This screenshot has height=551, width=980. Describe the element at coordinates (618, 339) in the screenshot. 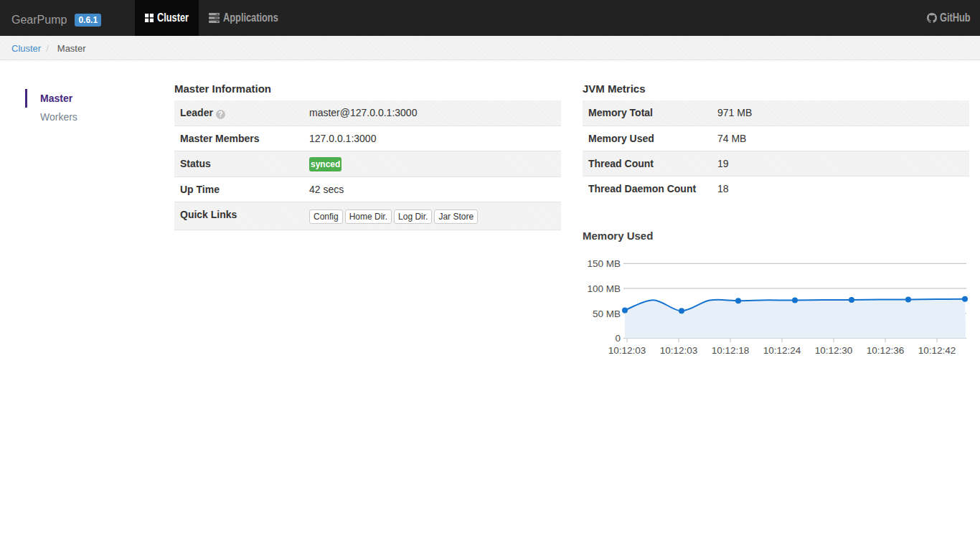

I see `svg-text: 0` at that location.